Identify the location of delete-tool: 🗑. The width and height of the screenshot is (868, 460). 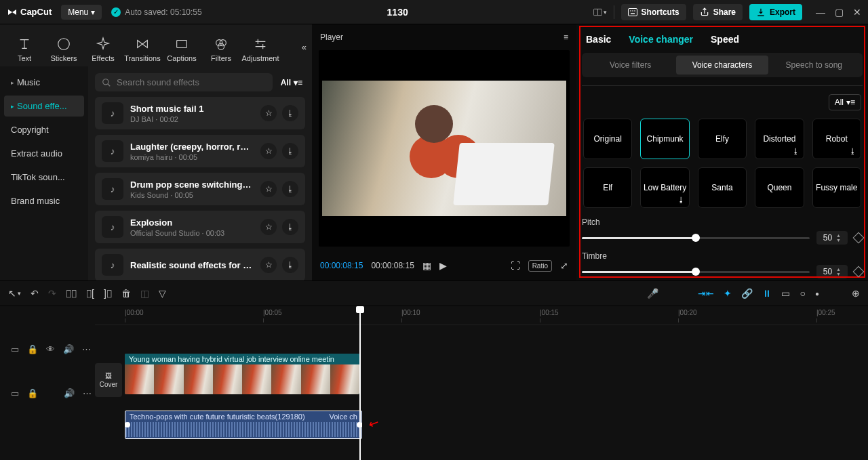
(126, 293).